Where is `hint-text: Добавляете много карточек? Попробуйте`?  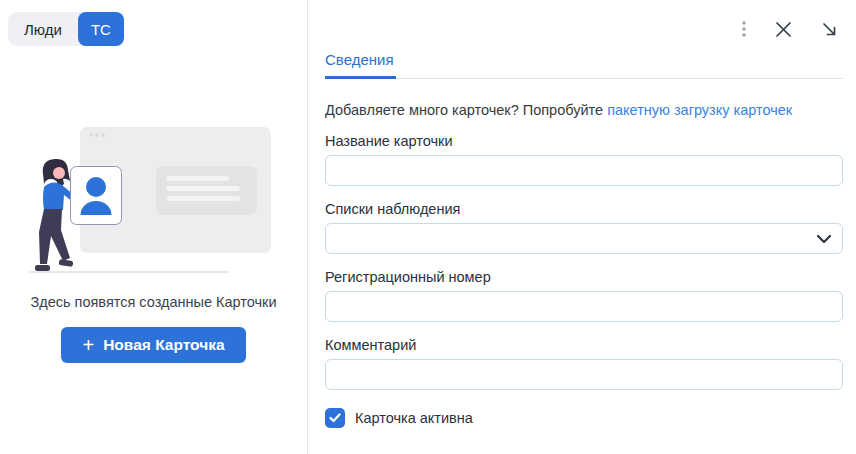 hint-text: Добавляете много карточек? Попробуйте is located at coordinates (464, 110).